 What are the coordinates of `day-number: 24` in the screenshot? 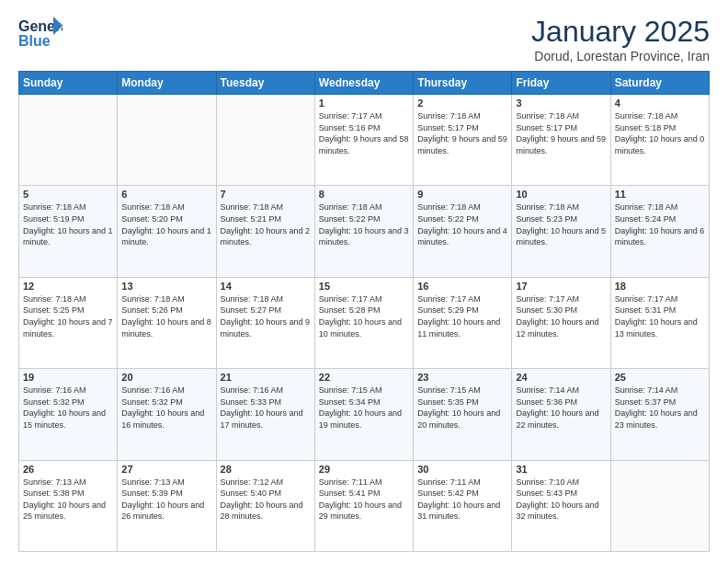 It's located at (561, 377).